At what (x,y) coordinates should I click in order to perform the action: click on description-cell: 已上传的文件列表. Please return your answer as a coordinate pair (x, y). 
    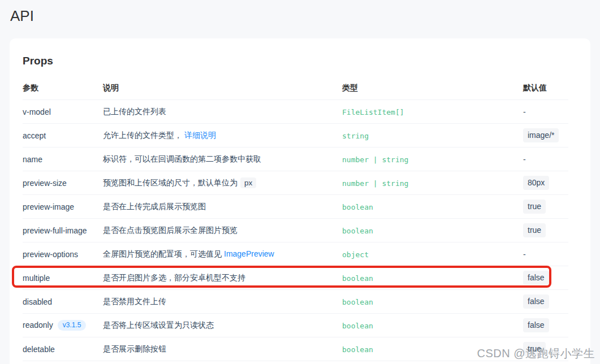
    Looking at the image, I should click on (223, 112).